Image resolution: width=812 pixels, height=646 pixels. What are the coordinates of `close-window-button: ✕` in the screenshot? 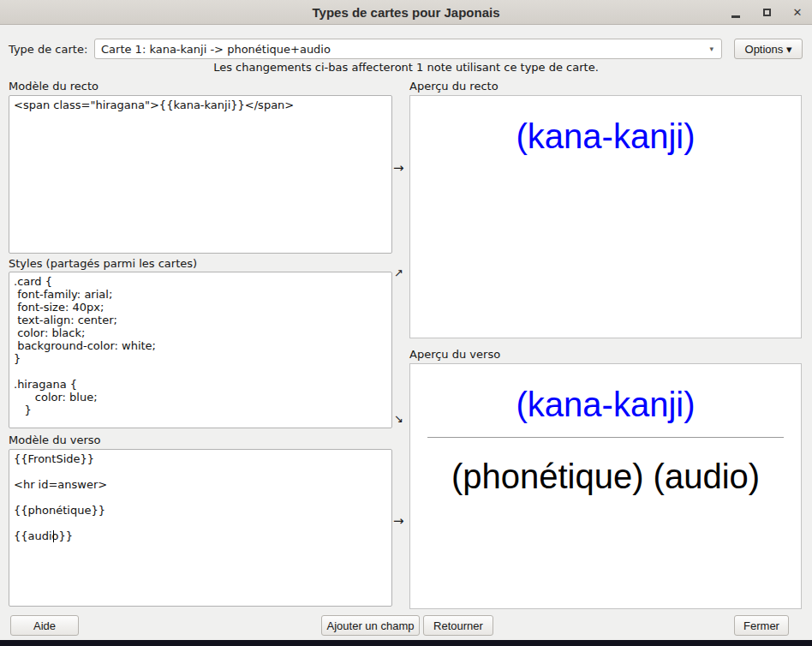 It's located at (797, 13).